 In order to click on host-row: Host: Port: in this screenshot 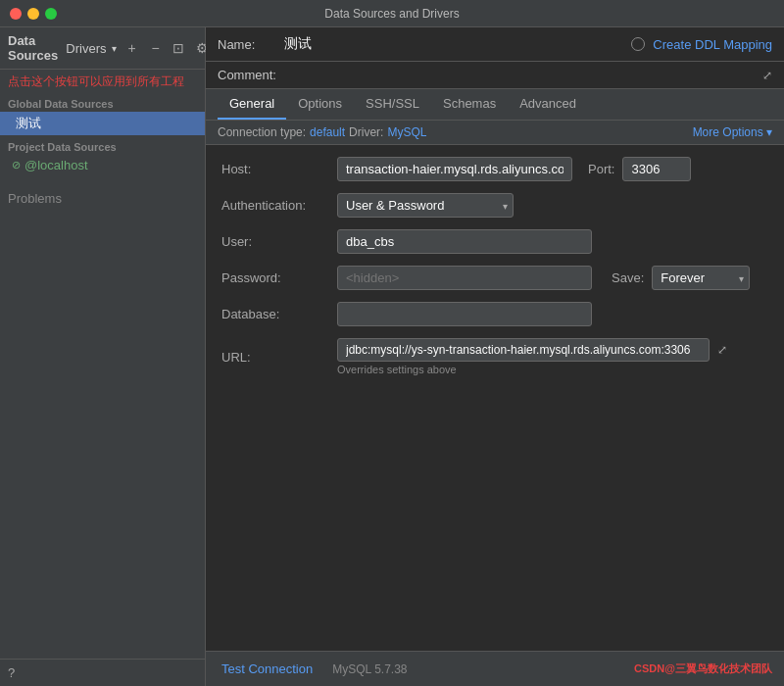, I will do `click(495, 169)`.